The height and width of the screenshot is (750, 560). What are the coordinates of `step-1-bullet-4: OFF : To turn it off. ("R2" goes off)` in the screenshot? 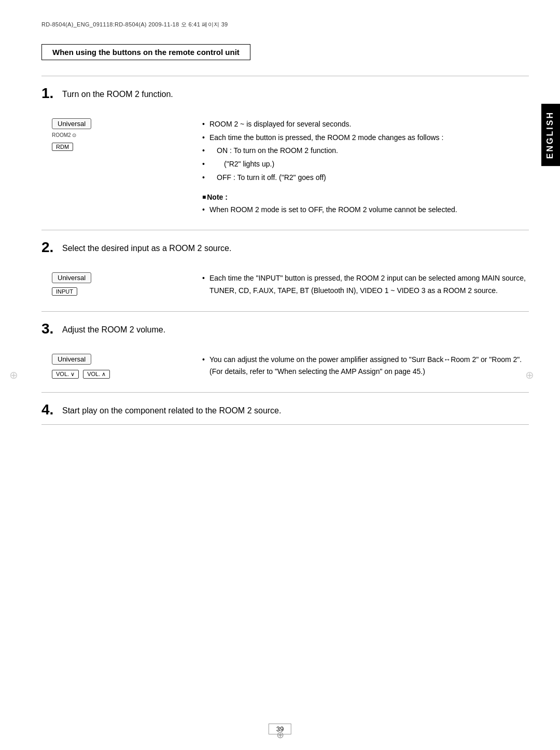 It's located at (366, 178).